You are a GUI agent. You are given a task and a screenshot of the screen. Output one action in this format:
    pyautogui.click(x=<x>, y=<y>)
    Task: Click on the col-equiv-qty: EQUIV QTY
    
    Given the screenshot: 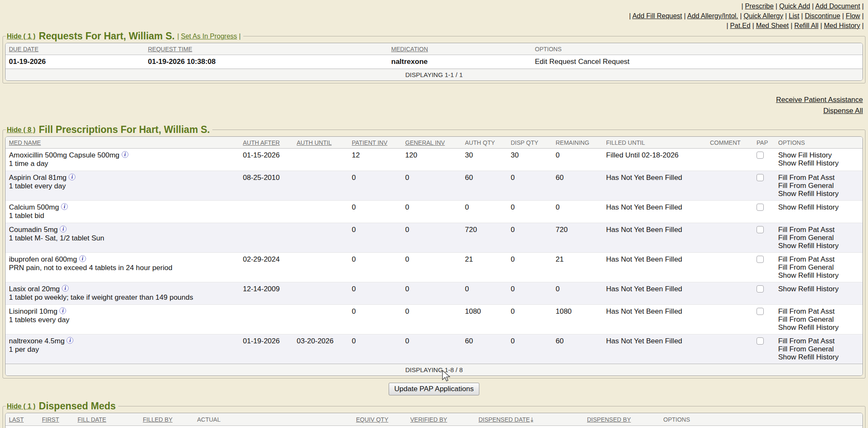 What is the action you would take?
    pyautogui.click(x=380, y=420)
    